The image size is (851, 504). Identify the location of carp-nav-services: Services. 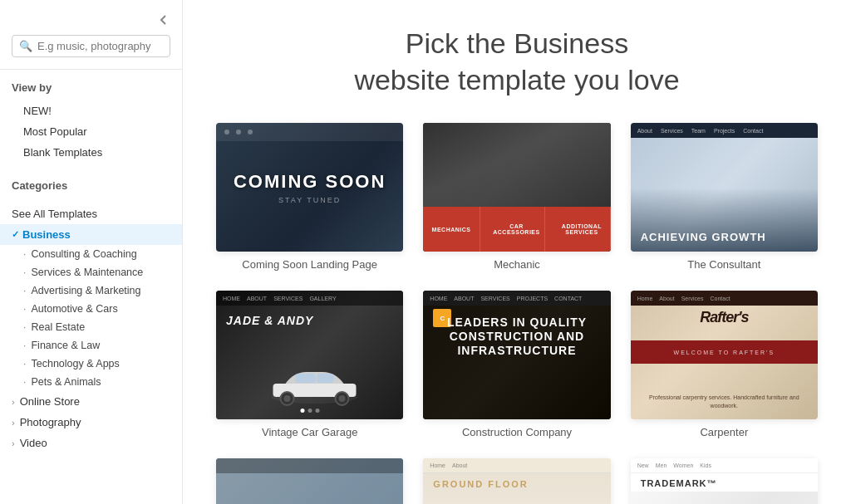
(693, 299).